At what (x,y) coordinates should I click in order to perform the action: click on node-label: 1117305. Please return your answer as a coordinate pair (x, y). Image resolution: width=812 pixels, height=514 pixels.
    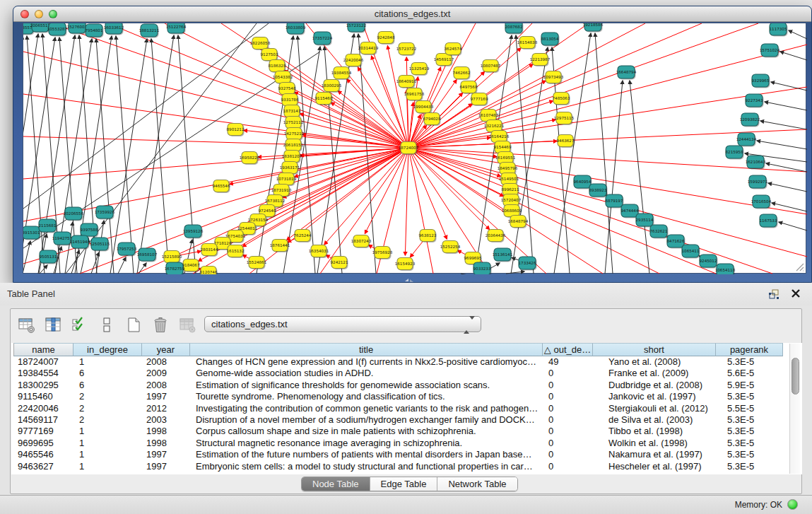
    Looking at the image, I should click on (779, 29).